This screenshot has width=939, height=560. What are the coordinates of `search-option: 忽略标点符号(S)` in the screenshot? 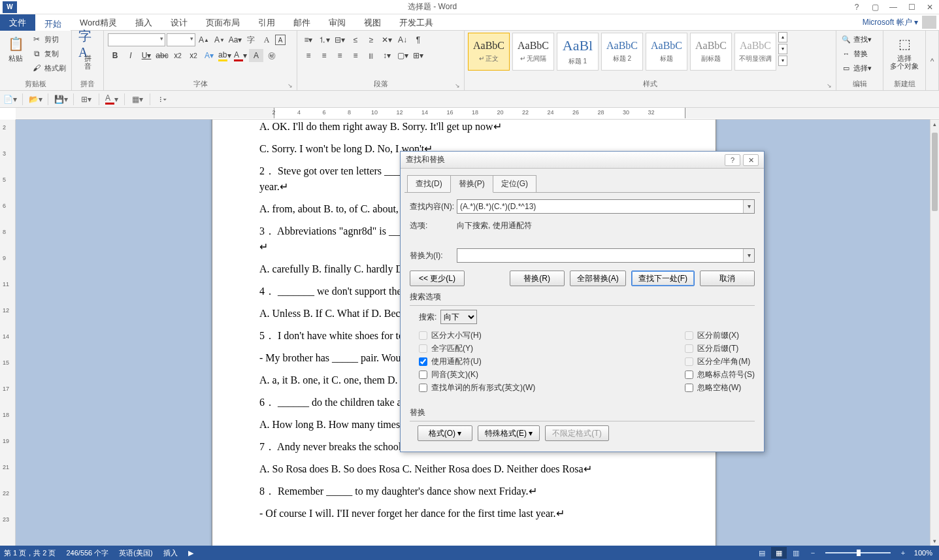 It's located at (720, 375).